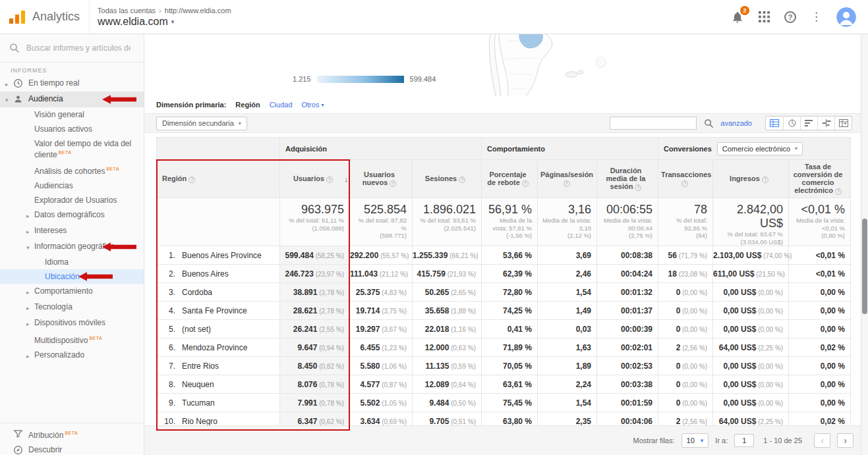 The height and width of the screenshot is (455, 868). What do you see at coordinates (206, 274) in the screenshot?
I see `region-name: Buenos Aires` at bounding box center [206, 274].